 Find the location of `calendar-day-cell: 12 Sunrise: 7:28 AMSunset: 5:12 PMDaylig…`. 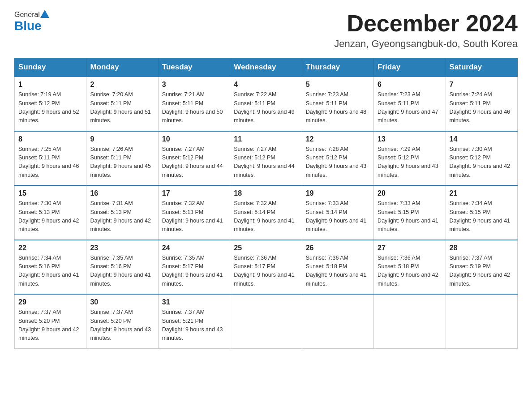

calendar-day-cell: 12 Sunrise: 7:28 AMSunset: 5:12 PMDaylig… is located at coordinates (338, 158).